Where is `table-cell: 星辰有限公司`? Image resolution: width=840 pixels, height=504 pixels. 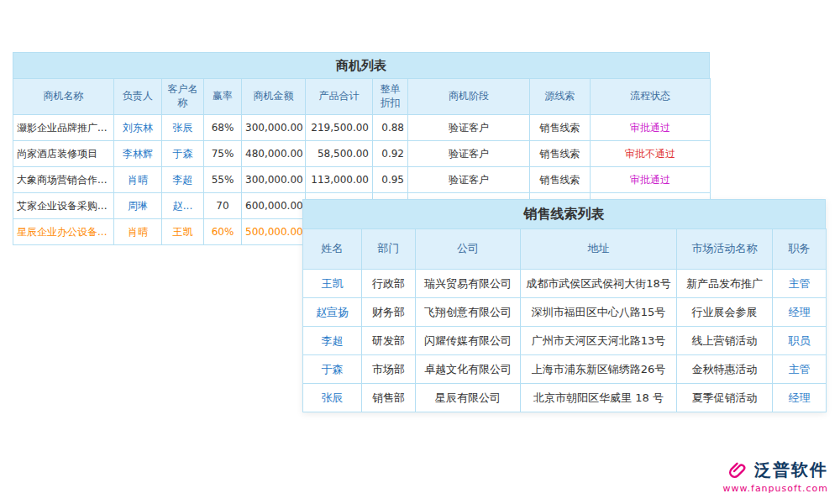
table-cell: 星辰有限公司 is located at coordinates (469, 398).